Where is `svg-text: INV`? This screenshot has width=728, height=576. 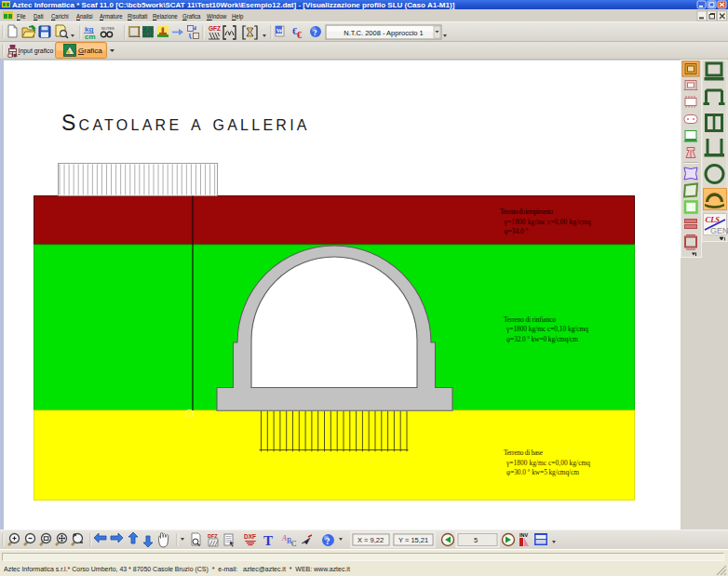 svg-text: INV is located at coordinates (524, 535).